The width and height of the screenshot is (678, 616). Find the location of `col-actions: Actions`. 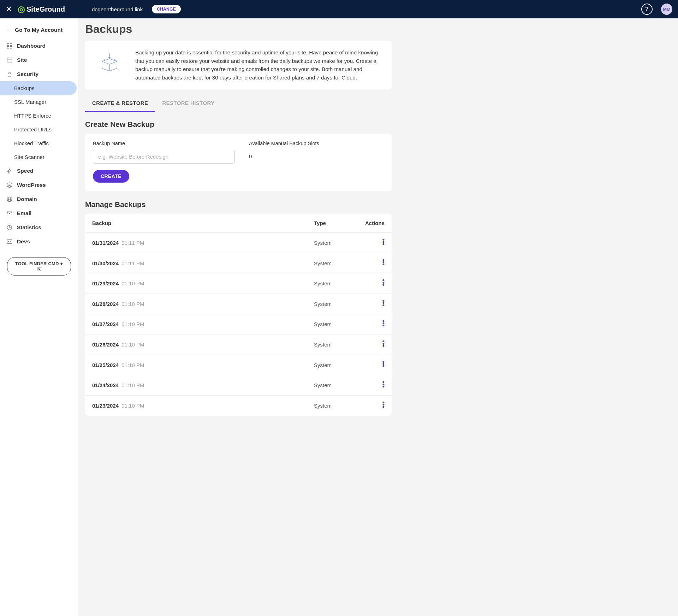

col-actions: Actions is located at coordinates (369, 223).